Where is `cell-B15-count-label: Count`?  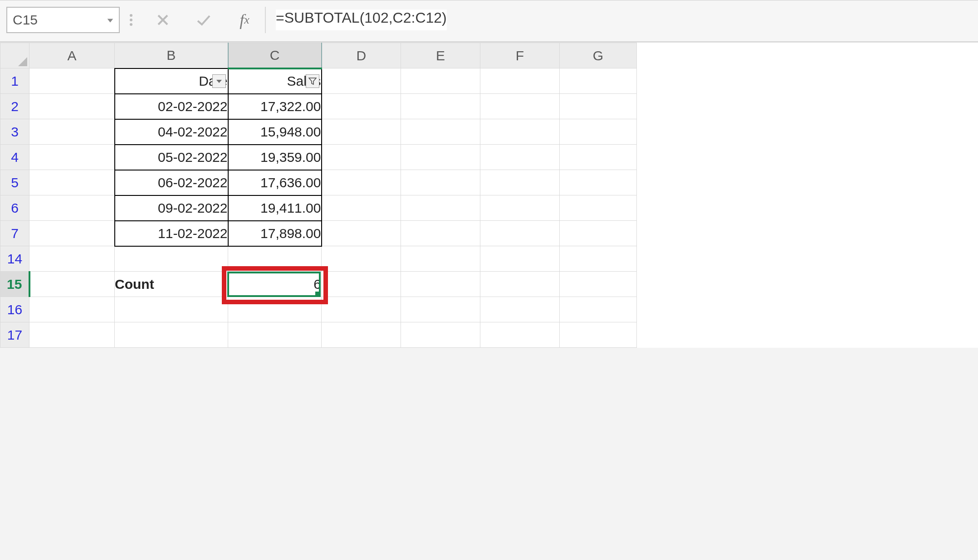
cell-B15-count-label: Count is located at coordinates (171, 284).